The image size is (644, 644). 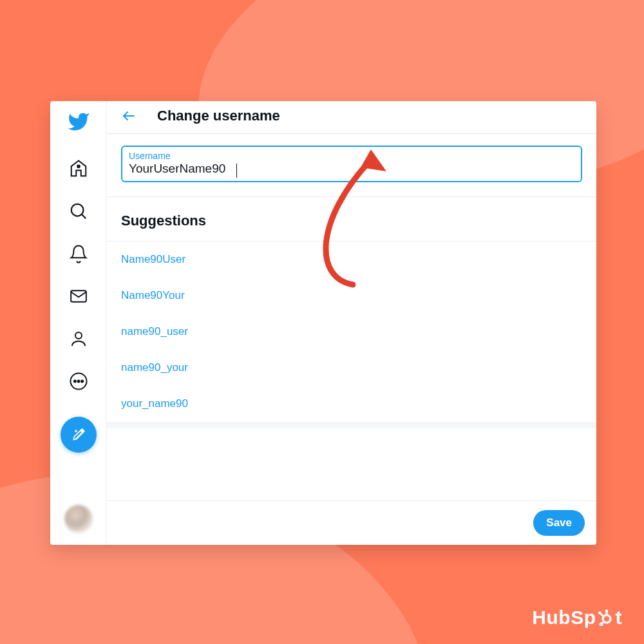 What do you see at coordinates (352, 219) in the screenshot?
I see `suggestions-heading: Suggestions` at bounding box center [352, 219].